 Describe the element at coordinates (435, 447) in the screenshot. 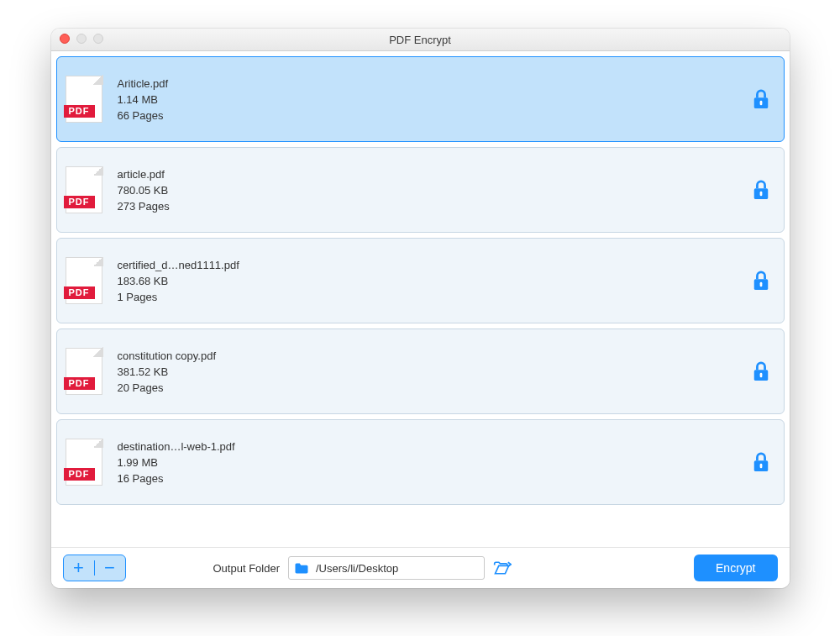

I see `file-name: destination…l-web-1.pdf` at that location.